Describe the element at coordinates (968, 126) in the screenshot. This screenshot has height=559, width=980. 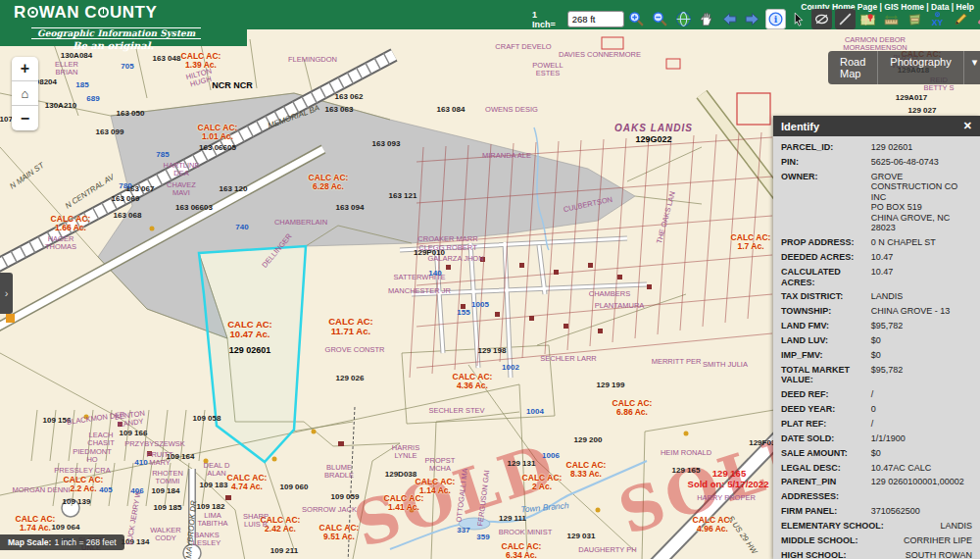
I see `close-icon: ✕` at that location.